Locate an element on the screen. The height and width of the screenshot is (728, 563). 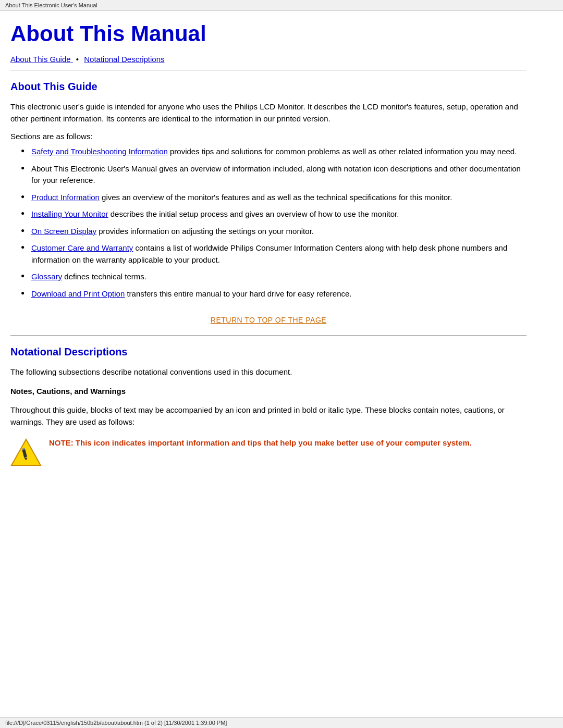
section1-heading: About This Guide is located at coordinates (268, 87).